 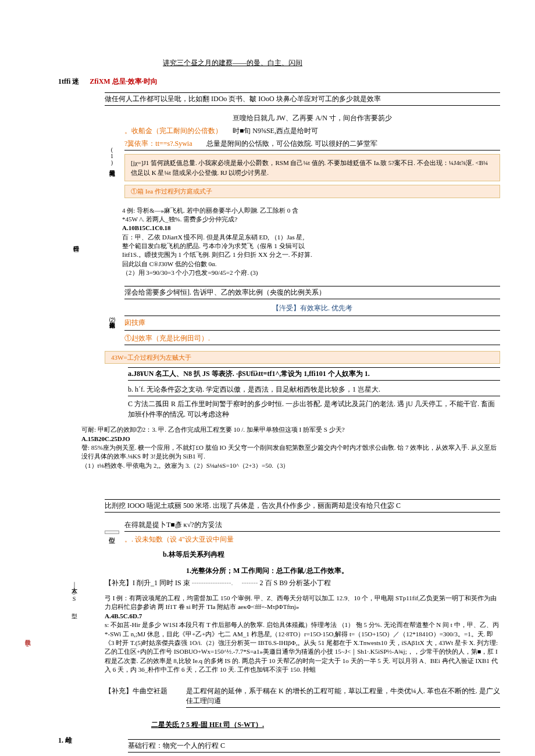 What do you see at coordinates (74, 593) in the screenshot?
I see `side-black-label: ｜六大 SS 型` at bounding box center [74, 593].